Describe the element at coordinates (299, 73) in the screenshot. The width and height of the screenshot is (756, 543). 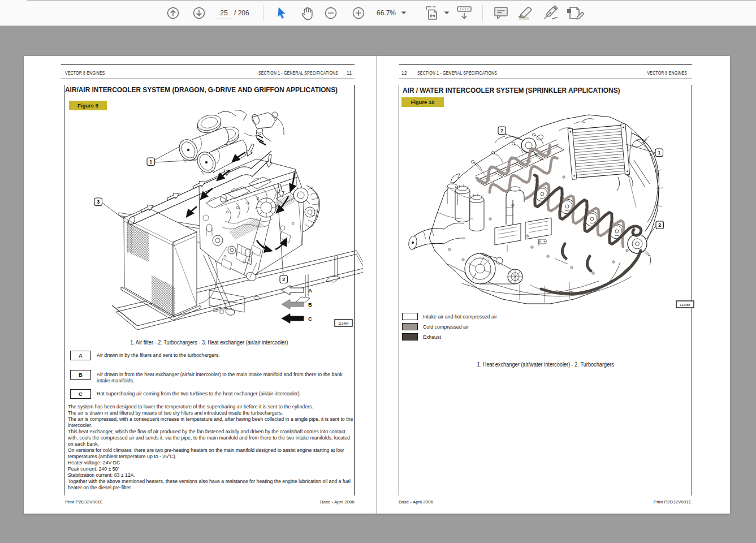
I see `running-header-right: SECTION 1 - GENERAL SPECIFICATIONS` at that location.